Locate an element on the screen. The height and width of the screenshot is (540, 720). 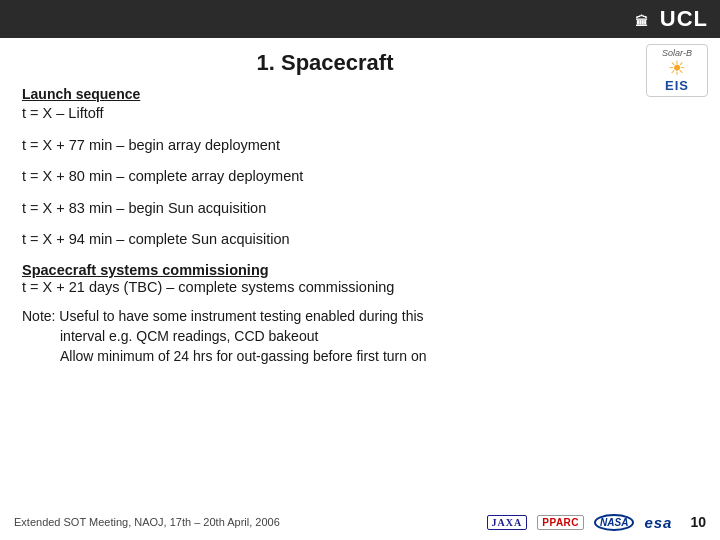
logos-row: JAXA PPARC NASA esa is located at coordinates (580, 522).